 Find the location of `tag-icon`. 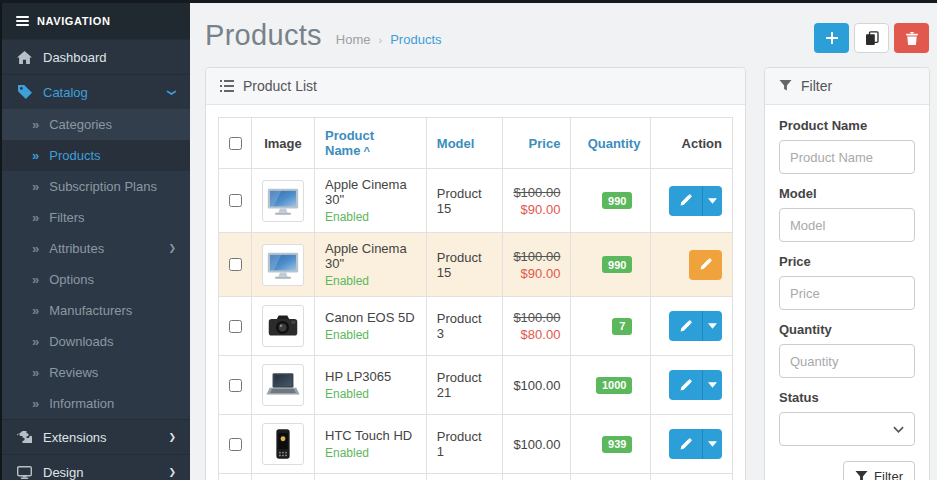

tag-icon is located at coordinates (24, 92).